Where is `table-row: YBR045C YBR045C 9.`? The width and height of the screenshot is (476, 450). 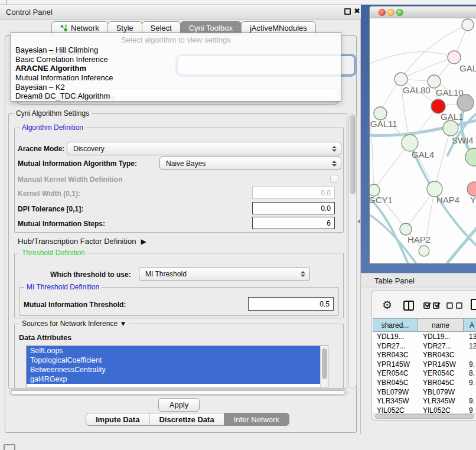
table-row: YBR045C YBR045C 9. is located at coordinates (424, 383).